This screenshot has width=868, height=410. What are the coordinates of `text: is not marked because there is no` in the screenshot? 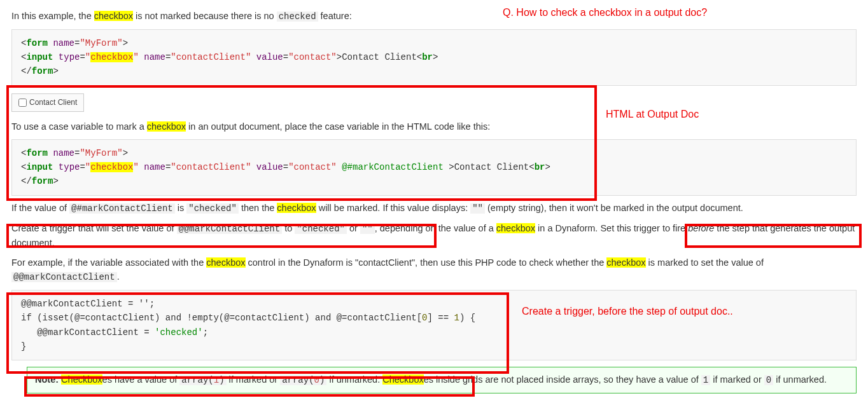 It's located at (205, 16).